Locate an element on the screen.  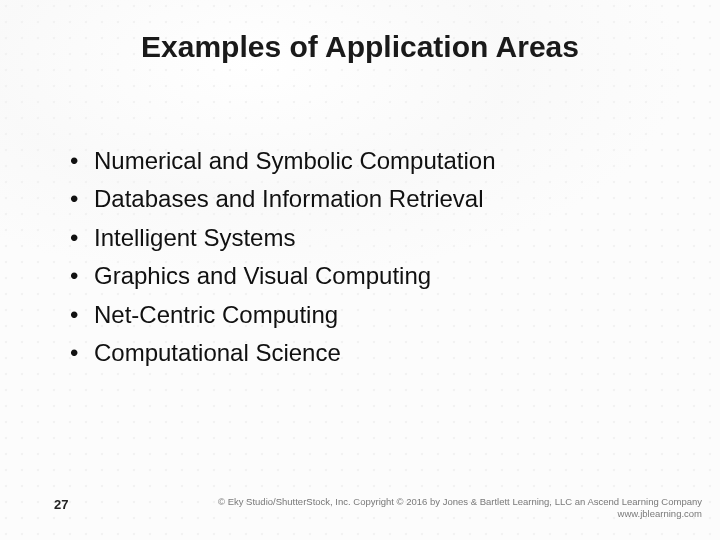
list-item-text: Net-Centric Computing is located at coordinates (216, 315).